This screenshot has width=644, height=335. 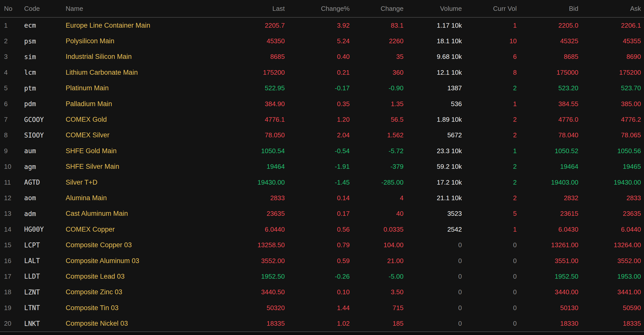 I want to click on instrument-name: COMEX Silver, so click(x=129, y=135).